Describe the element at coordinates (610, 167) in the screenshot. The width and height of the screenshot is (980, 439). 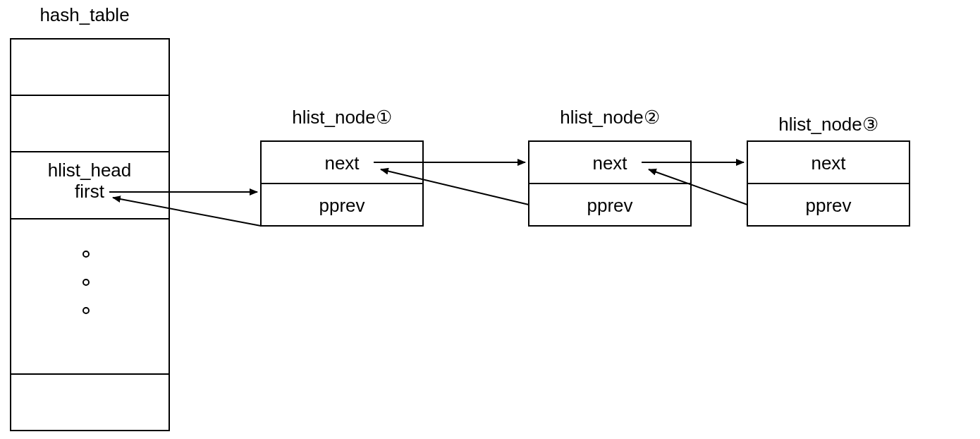
I see `hlist-node-2: hlist_node② next pprev` at that location.